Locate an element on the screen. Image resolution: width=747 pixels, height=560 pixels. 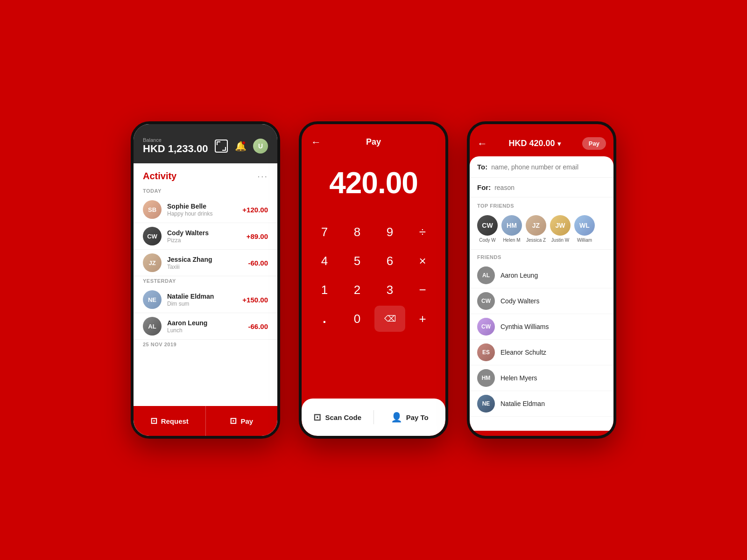
item-info-sophie: Sophie Belle Happy hour drinks is located at coordinates (204, 210).